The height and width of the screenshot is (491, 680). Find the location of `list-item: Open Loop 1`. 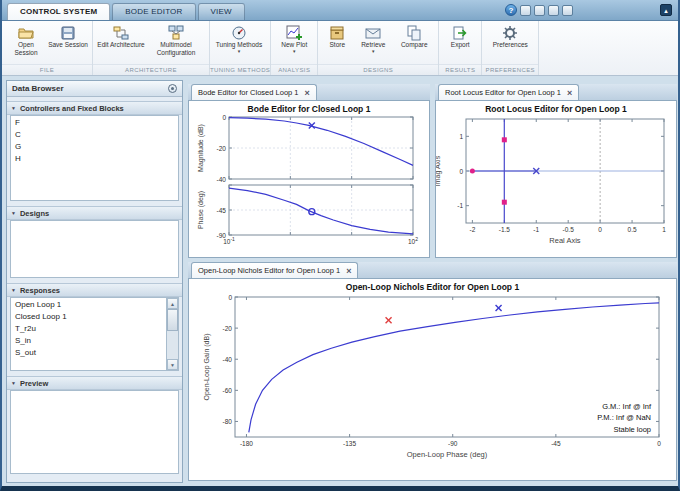

list-item: Open Loop 1 is located at coordinates (94, 304).